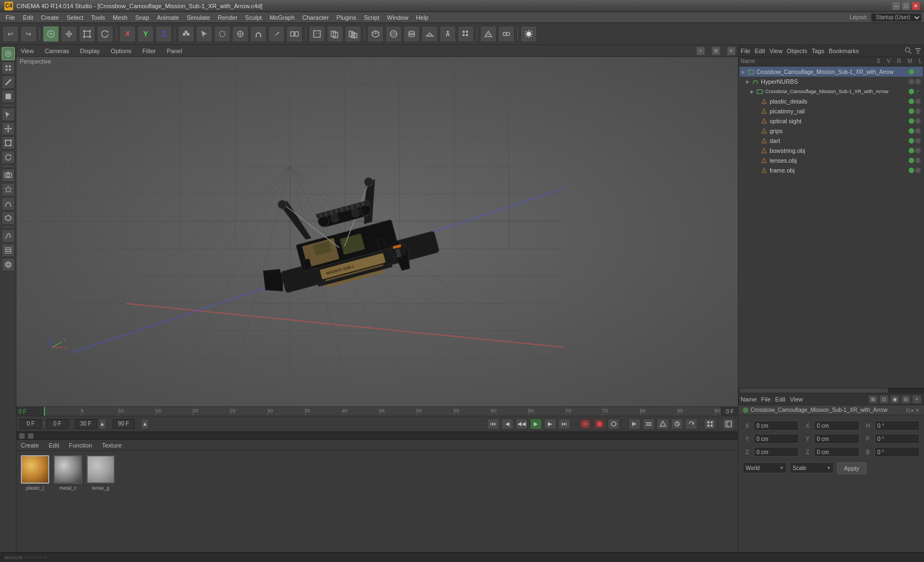 This screenshot has width=924, height=562. Describe the element at coordinates (175, 51) in the screenshot. I see `viewport-menu-panel: Panel` at that location.